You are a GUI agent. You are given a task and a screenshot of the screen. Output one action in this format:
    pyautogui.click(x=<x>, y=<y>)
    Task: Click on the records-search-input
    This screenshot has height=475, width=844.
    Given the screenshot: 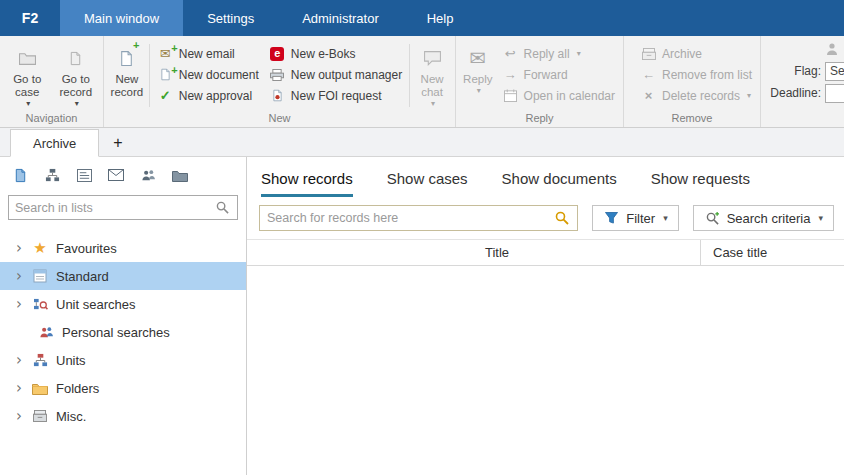 What is the action you would take?
    pyautogui.click(x=410, y=218)
    